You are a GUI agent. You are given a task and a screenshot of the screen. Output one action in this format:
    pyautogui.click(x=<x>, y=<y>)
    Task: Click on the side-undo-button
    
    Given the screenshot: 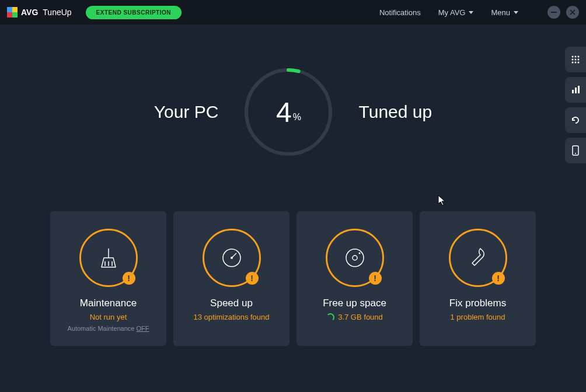 What is the action you would take?
    pyautogui.click(x=575, y=120)
    